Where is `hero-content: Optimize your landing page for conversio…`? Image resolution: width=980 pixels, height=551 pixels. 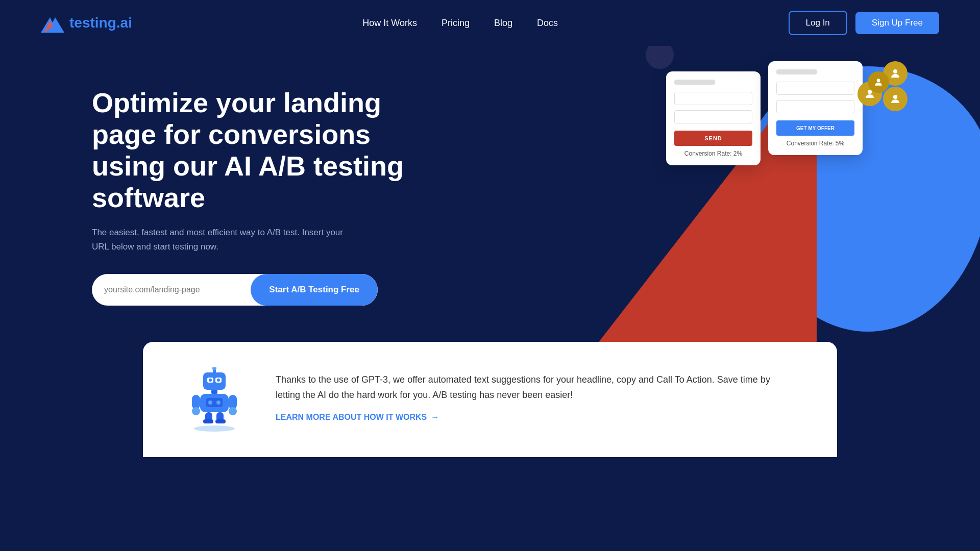 hero-content: Optimize your landing page for conversio… is located at coordinates (255, 191).